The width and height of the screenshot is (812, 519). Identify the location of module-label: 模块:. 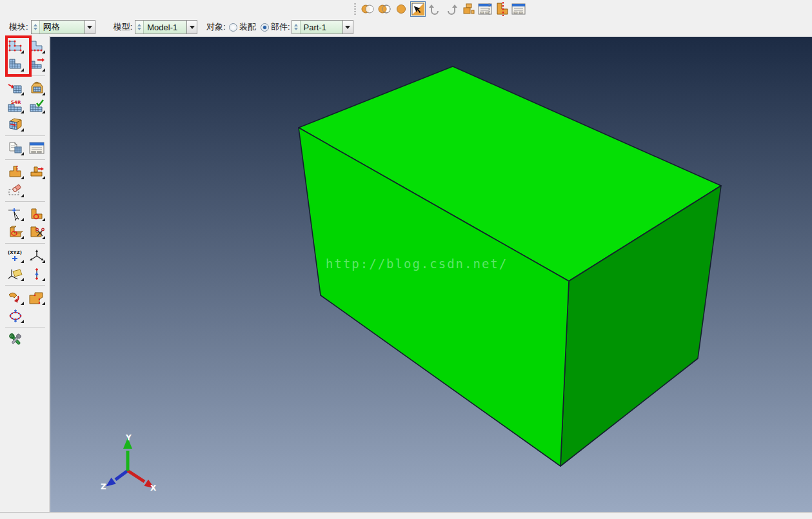
(19, 27).